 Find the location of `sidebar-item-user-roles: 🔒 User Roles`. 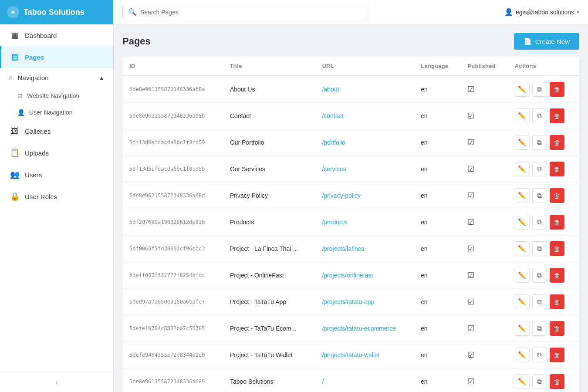

sidebar-item-user-roles: 🔒 User Roles is located at coordinates (57, 196).